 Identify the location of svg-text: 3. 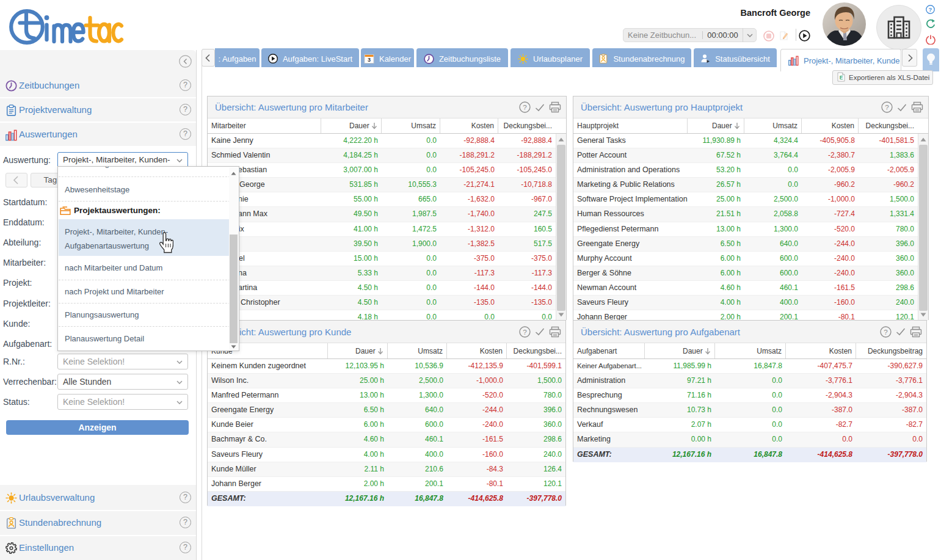
(369, 60).